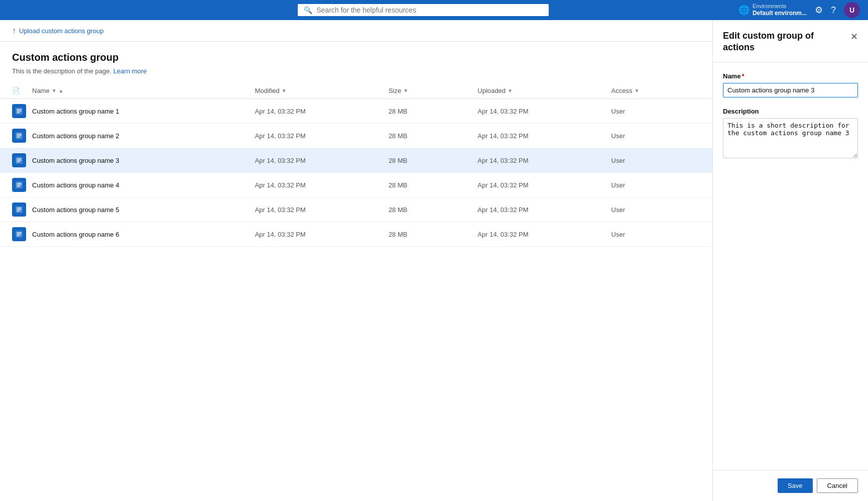 The width and height of the screenshot is (868, 501). I want to click on avatar: U, so click(852, 10).